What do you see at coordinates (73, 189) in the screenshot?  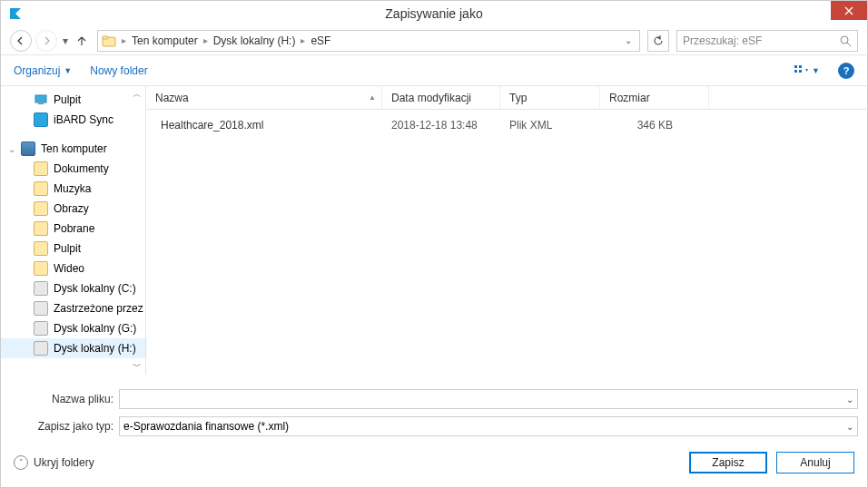 I see `tree-item: Muzyka` at bounding box center [73, 189].